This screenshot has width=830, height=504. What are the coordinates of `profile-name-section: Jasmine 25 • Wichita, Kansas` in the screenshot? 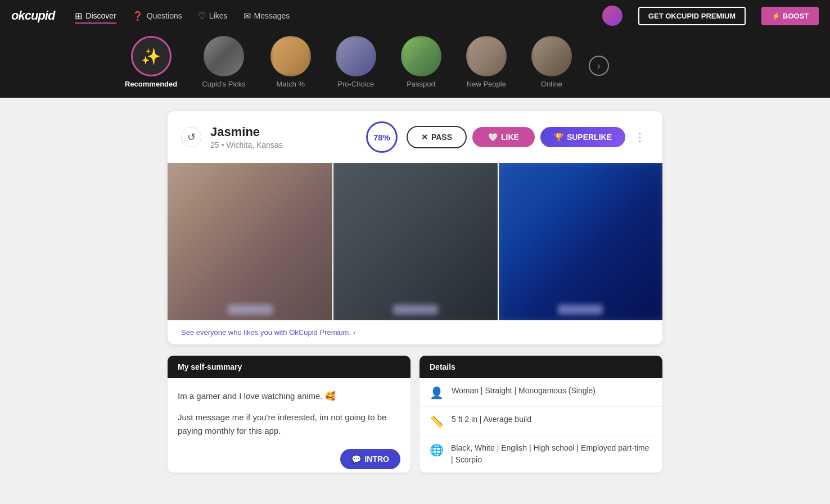 It's located at (283, 137).